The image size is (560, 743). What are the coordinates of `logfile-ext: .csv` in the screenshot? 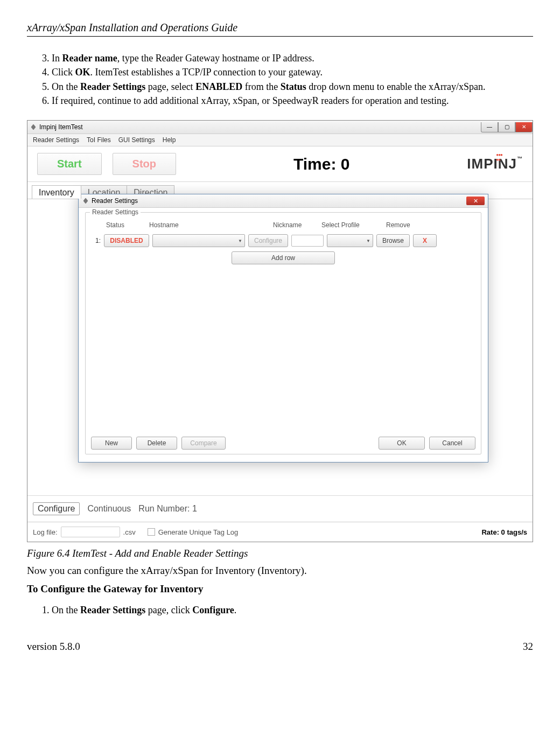 It's located at (129, 532).